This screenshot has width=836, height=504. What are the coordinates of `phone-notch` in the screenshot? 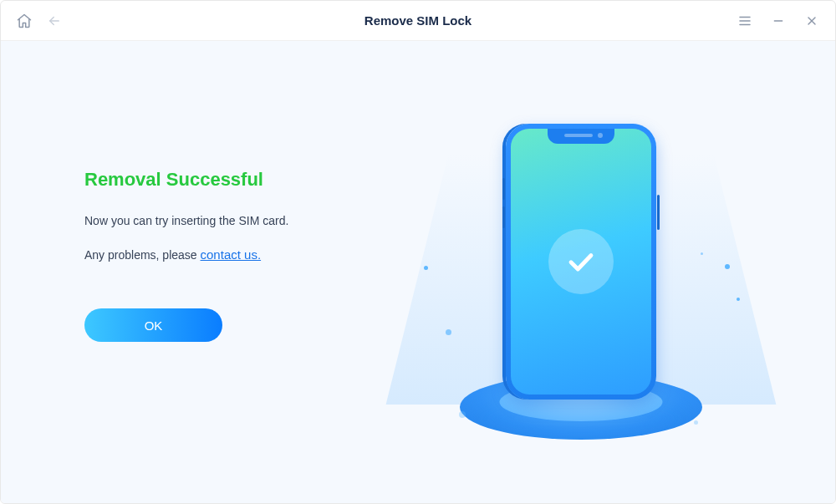 It's located at (581, 136).